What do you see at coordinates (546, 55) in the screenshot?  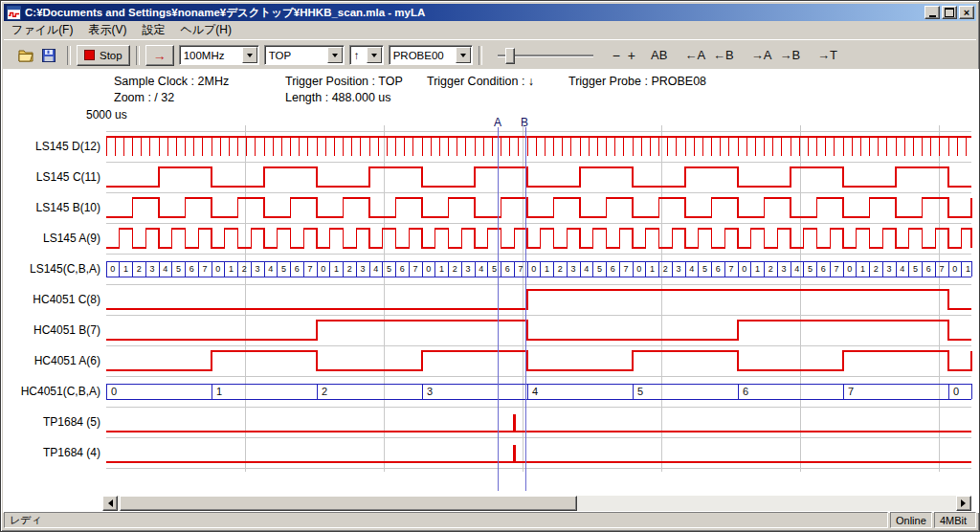 I see `zoom-slider` at bounding box center [546, 55].